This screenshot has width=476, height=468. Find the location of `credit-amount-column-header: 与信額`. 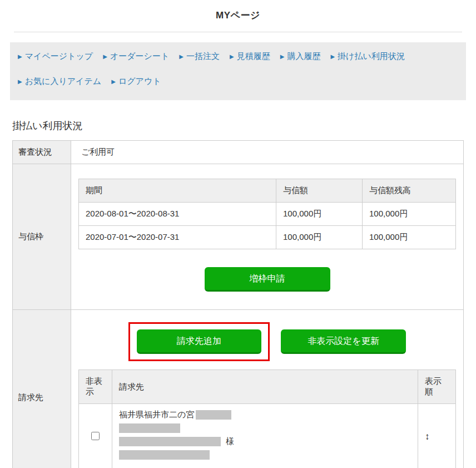

credit-amount-column-header: 与信額 is located at coordinates (319, 191).